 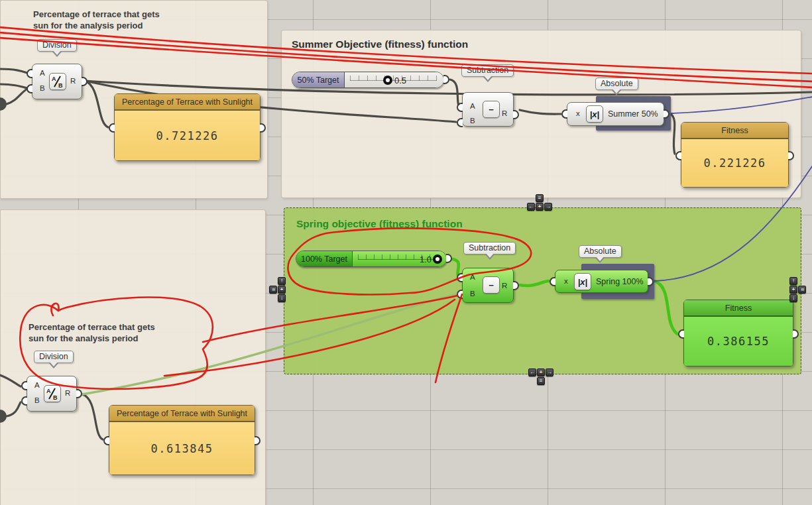 What do you see at coordinates (91, 327) in the screenshot?
I see `note-bottom-line1: Percentage of terrace that gets` at bounding box center [91, 327].